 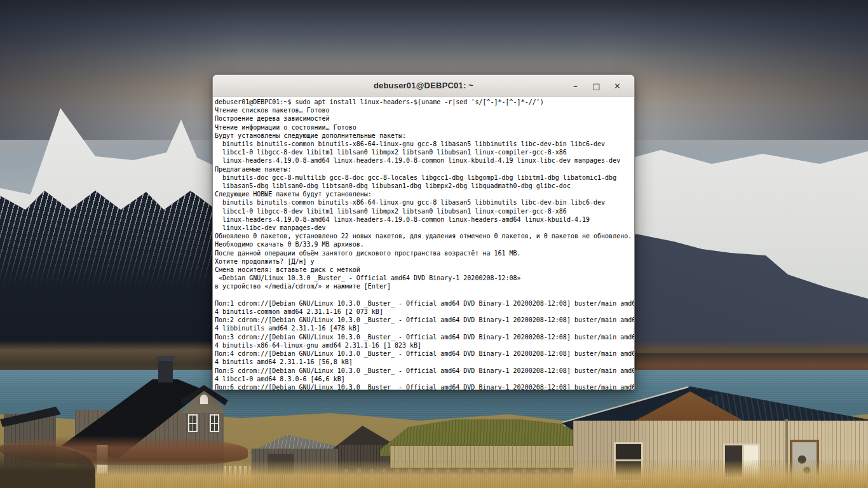 What do you see at coordinates (434, 474) in the screenshot?
I see `foreground-grass` at bounding box center [434, 474].